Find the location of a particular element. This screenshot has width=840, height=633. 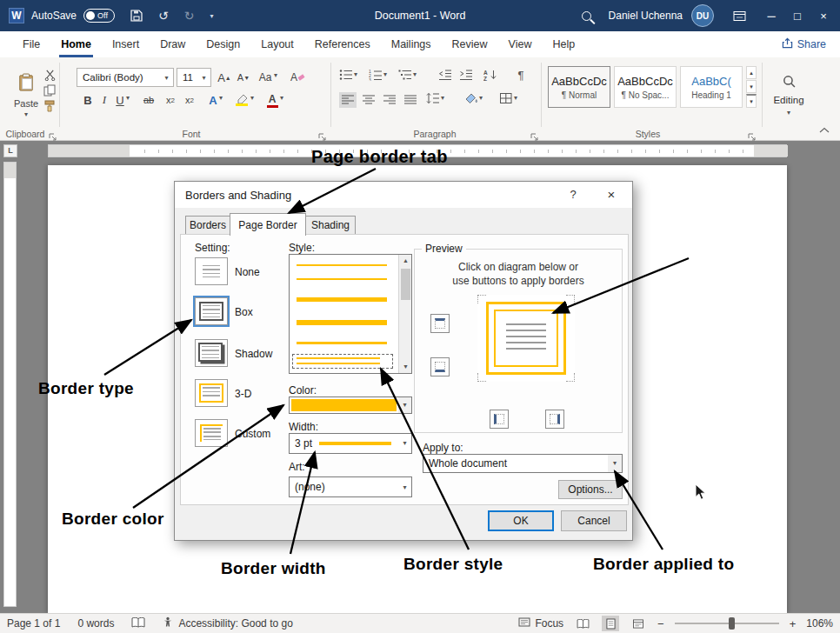

shrink-font-icon: A▼ is located at coordinates (243, 77).